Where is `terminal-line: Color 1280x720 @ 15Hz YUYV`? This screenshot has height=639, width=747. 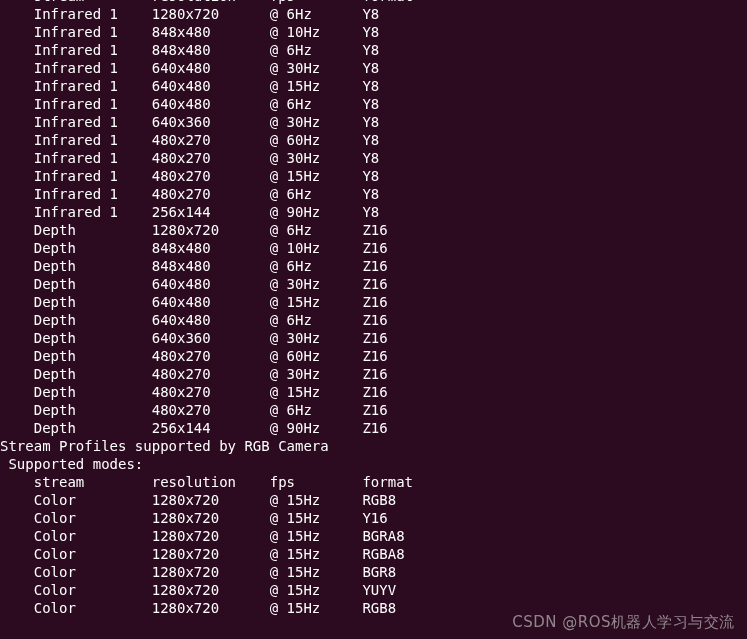
terminal-line: Color 1280x720 @ 15Hz YUYV is located at coordinates (374, 590).